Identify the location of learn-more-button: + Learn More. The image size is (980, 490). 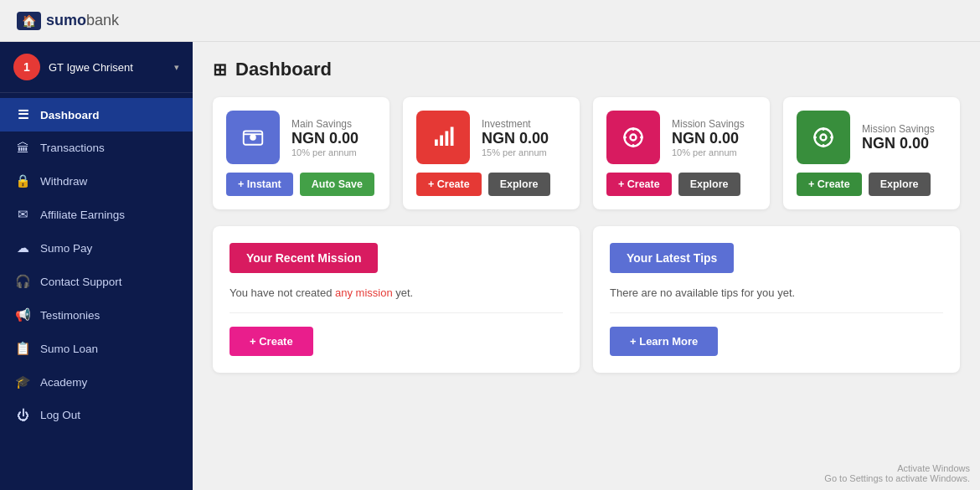
(663, 342).